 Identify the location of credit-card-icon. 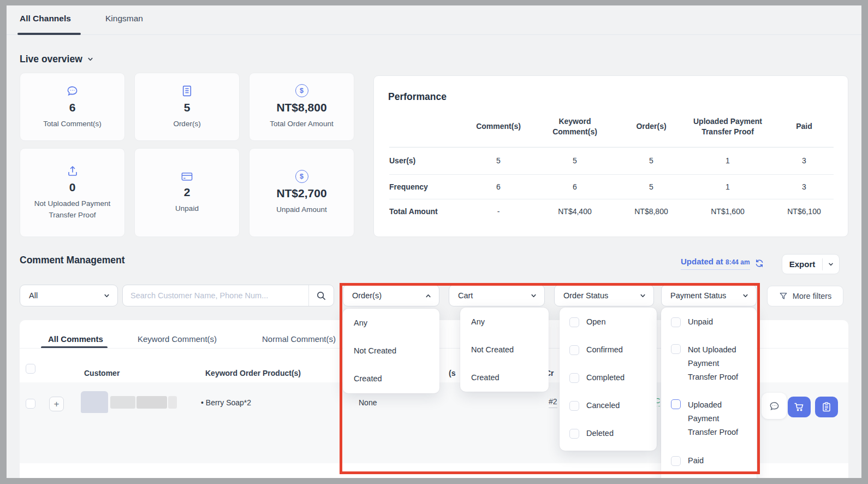
(187, 176).